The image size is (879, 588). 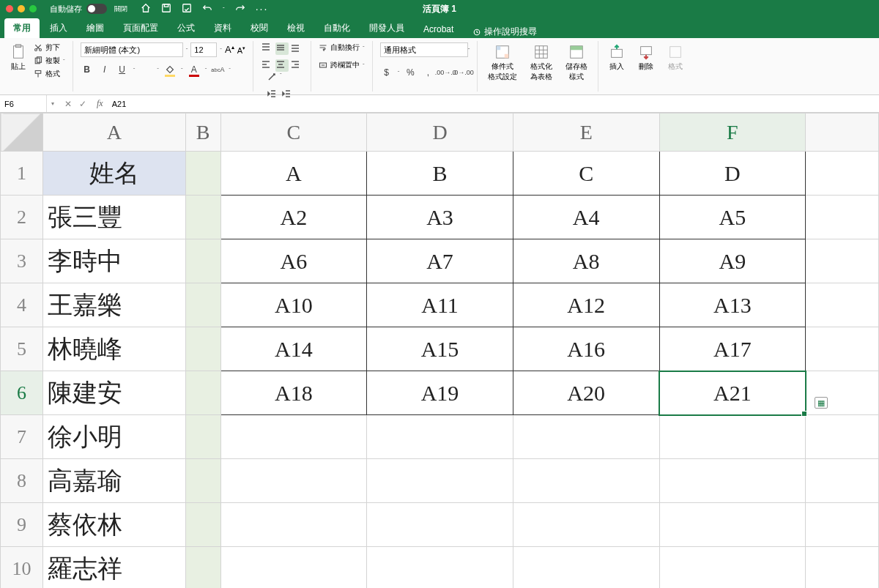 What do you see at coordinates (294, 305) in the screenshot?
I see `cell: A10` at bounding box center [294, 305].